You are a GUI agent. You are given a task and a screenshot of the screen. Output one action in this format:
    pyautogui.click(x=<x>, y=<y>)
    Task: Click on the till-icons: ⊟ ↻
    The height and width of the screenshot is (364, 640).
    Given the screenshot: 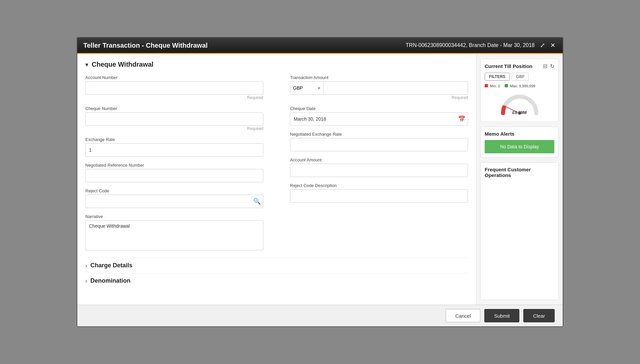 What is the action you would take?
    pyautogui.click(x=549, y=66)
    